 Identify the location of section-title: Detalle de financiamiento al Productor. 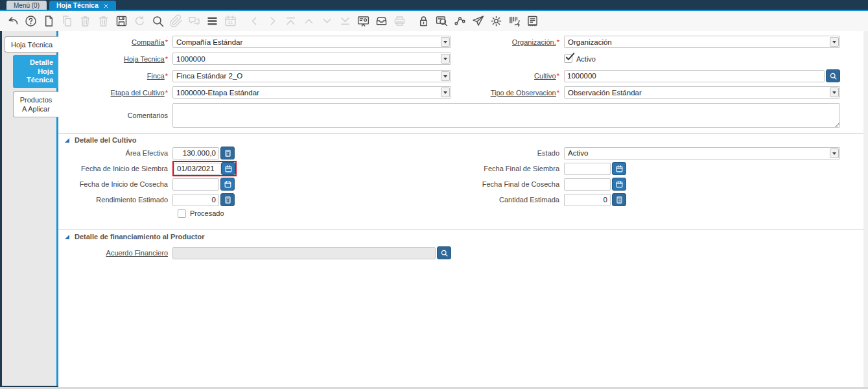
(140, 237).